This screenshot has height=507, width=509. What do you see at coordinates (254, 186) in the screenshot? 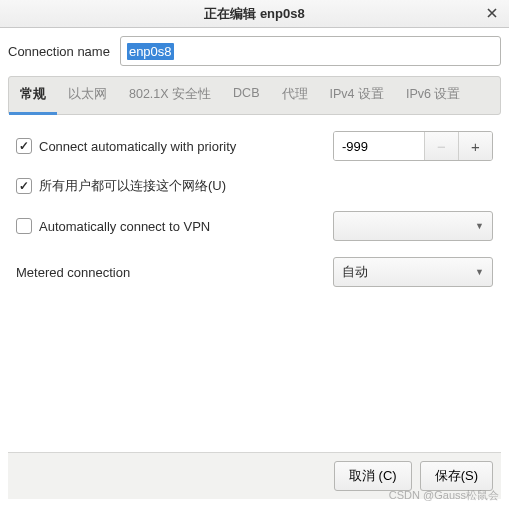
I see `all-users-row: 所有用户都可以连接这个网络(U)` at bounding box center [254, 186].